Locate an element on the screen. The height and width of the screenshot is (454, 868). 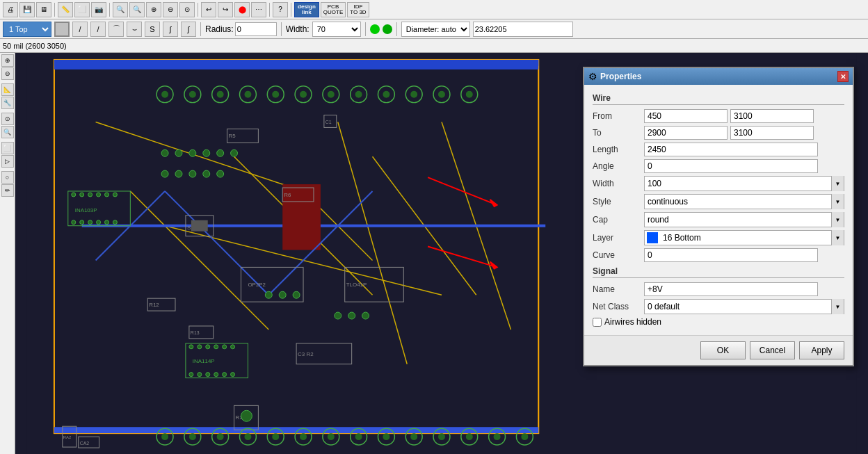
select-btn: ⬜ is located at coordinates (82, 10).